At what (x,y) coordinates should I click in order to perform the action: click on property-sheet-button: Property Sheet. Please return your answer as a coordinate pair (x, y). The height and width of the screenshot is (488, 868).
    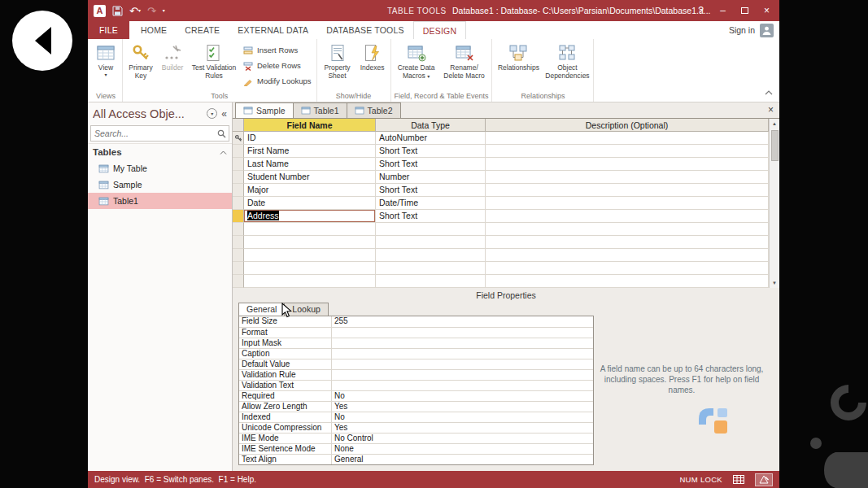
    Looking at the image, I should click on (338, 65).